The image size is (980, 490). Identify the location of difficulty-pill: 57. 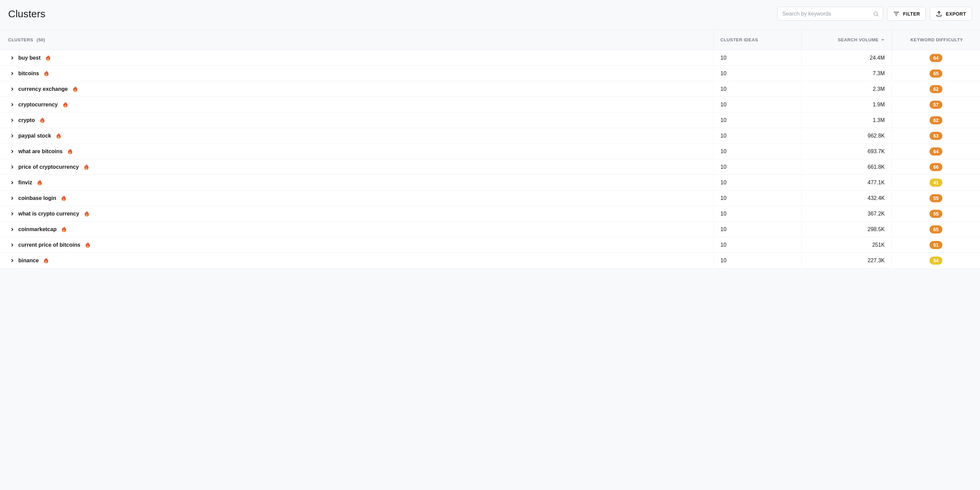
(936, 105).